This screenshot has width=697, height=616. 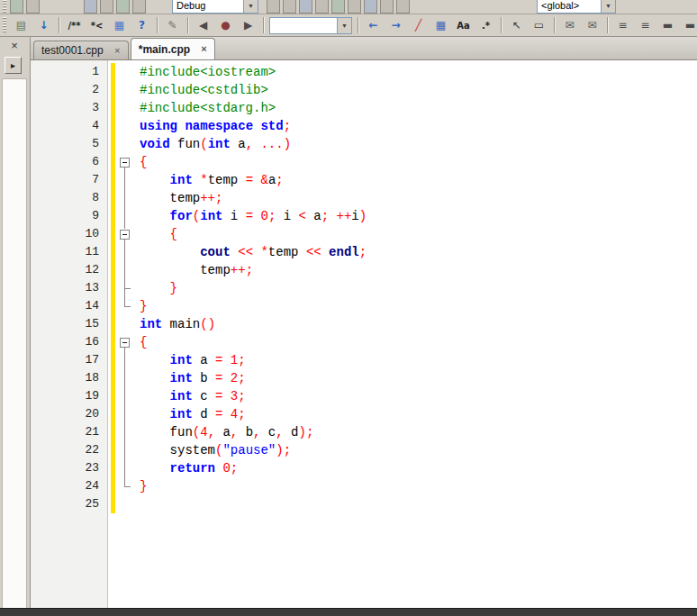 I want to click on doxygen-block-comment-icon: /**, so click(x=74, y=25).